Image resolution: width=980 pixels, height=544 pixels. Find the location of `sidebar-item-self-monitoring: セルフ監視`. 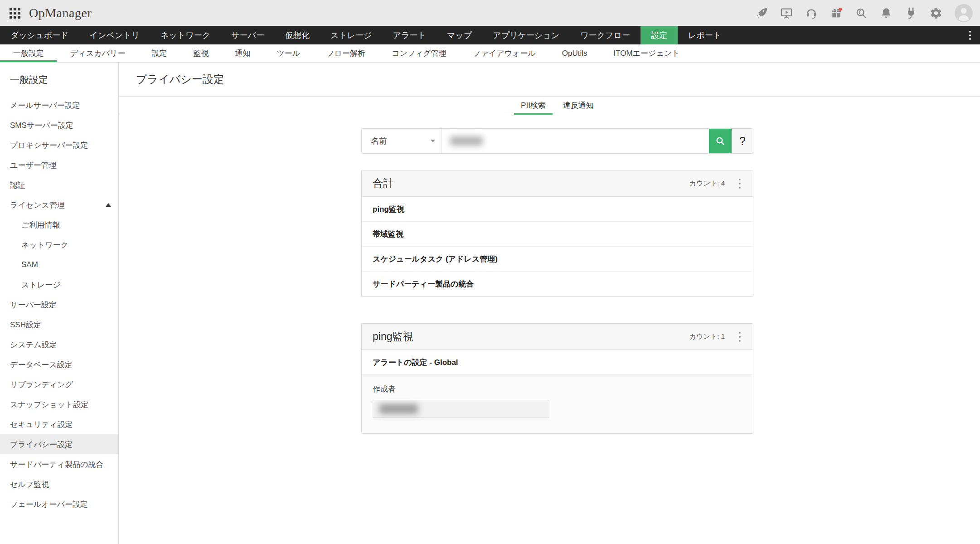

sidebar-item-self-monitoring: セルフ監視 is located at coordinates (59, 484).